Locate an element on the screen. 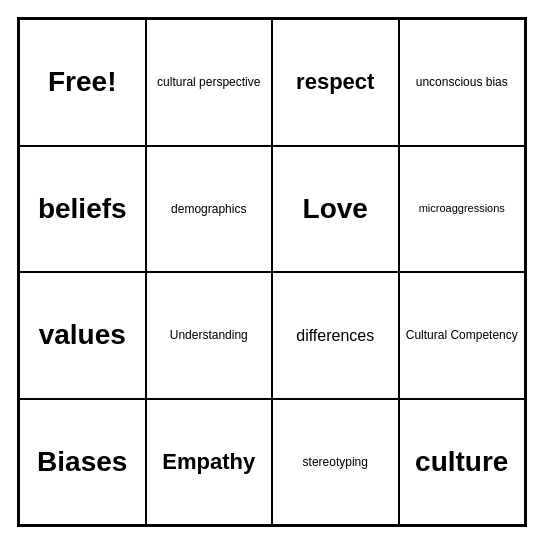 The width and height of the screenshot is (544, 544). cell-text-9: Understanding is located at coordinates (209, 335).